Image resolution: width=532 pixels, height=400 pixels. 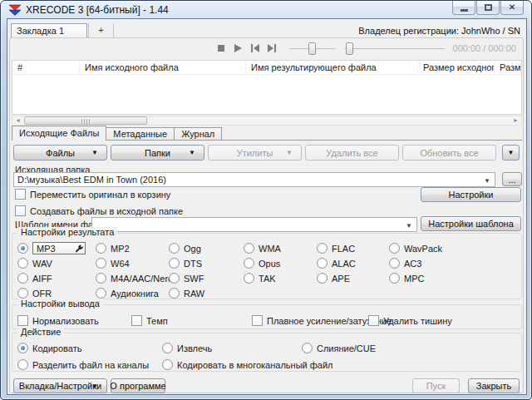 What do you see at coordinates (101, 31) in the screenshot?
I see `add-tab-button: +` at bounding box center [101, 31].